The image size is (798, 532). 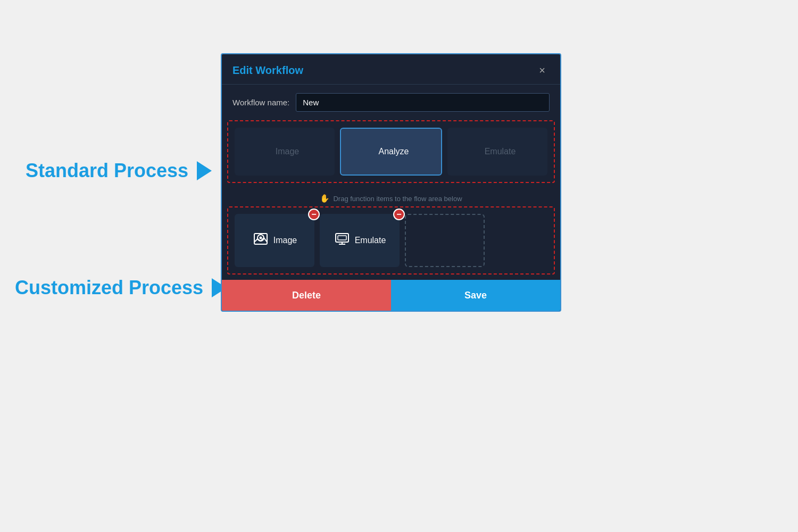 What do you see at coordinates (394, 152) in the screenshot?
I see `standard-analyze-label: Analyze` at bounding box center [394, 152].